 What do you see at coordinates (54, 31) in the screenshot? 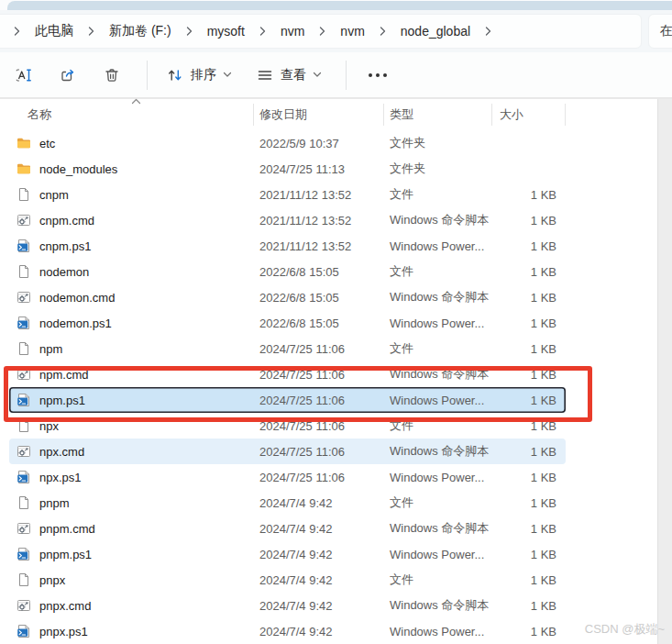
I see `breadcrumb-item-this-pc: 此电脑` at bounding box center [54, 31].